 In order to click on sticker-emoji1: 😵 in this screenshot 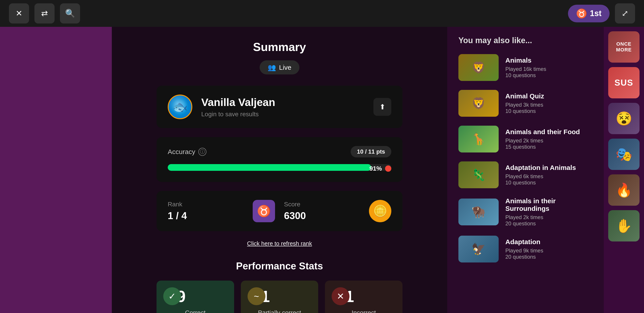, I will do `click(624, 118)`.